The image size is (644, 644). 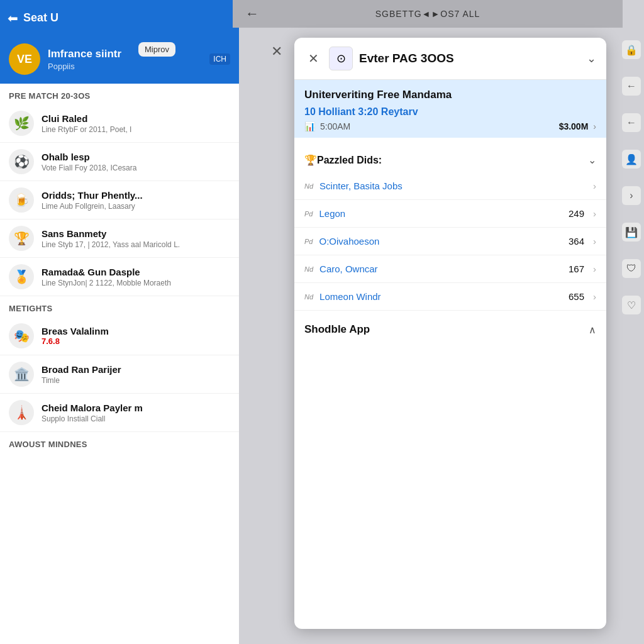 What do you see at coordinates (119, 162) in the screenshot?
I see `list-item: ⚽ Ohalb lesp Vote Fiall Foy 2018, ICesar…` at bounding box center [119, 162].